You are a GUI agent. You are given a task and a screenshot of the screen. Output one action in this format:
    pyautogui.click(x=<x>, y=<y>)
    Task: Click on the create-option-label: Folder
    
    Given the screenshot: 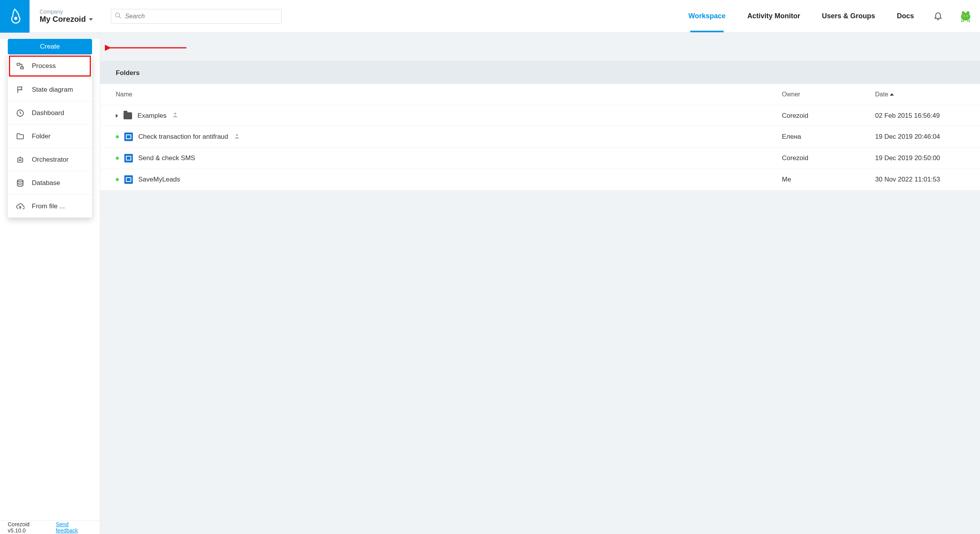 What is the action you would take?
    pyautogui.click(x=41, y=136)
    